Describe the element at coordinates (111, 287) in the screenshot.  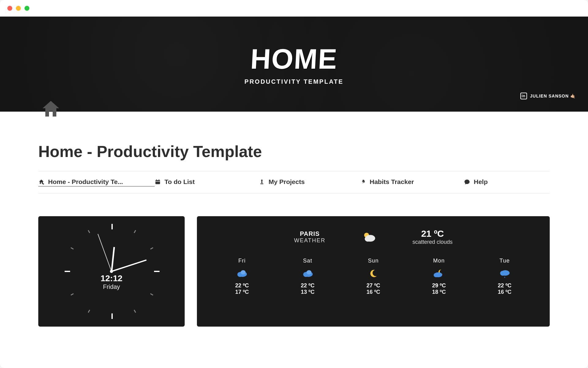
I see `clock-day-text: Friday` at that location.